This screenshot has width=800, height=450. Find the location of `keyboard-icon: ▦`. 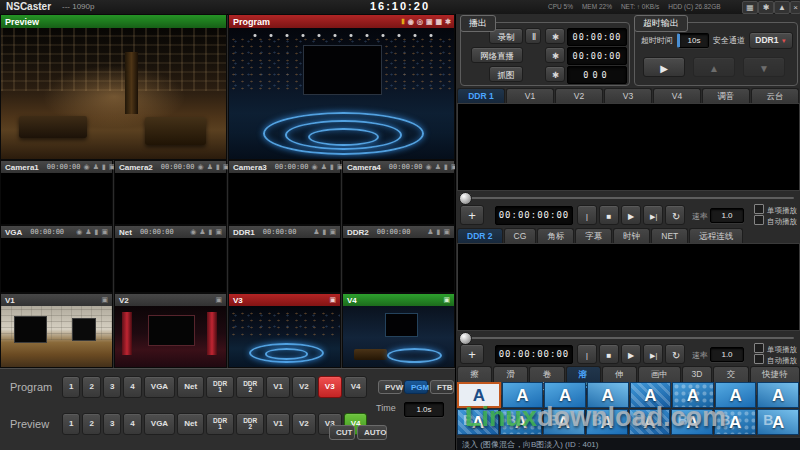

keyboard-icon: ▦ is located at coordinates (750, 8).